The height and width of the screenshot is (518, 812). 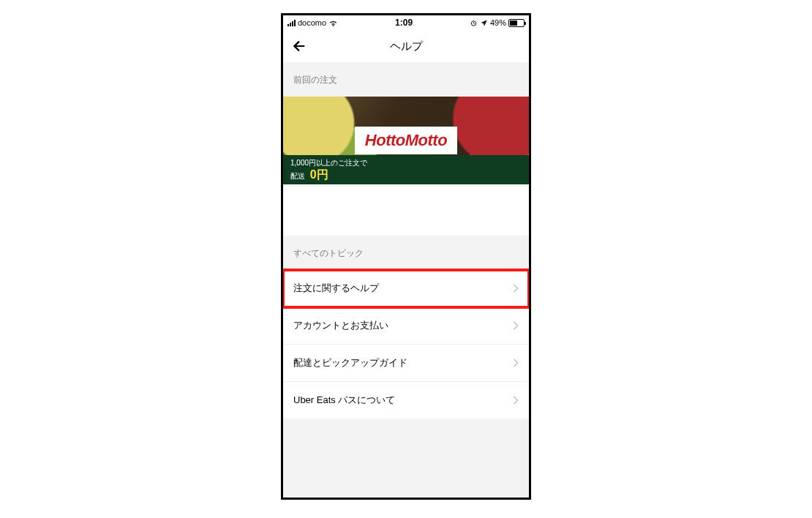 What do you see at coordinates (406, 23) in the screenshot?
I see `status-bar: docomo 1:09 49%` at bounding box center [406, 23].